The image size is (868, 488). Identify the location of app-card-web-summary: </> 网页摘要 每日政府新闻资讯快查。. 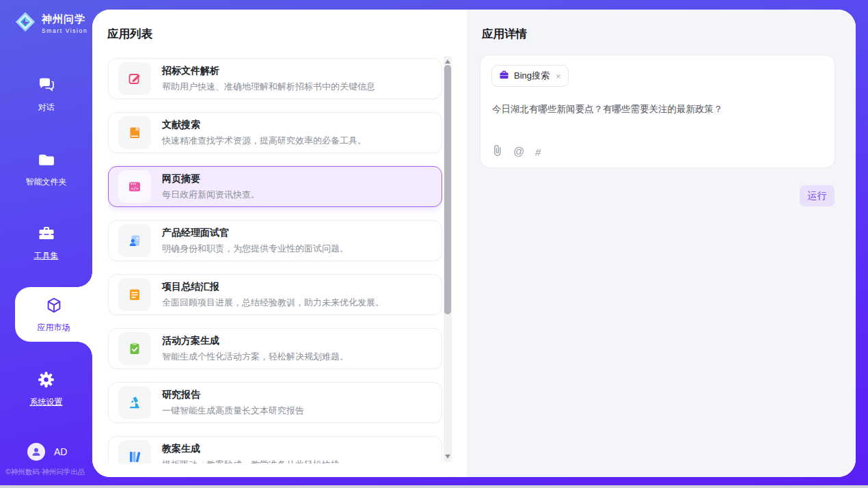
(275, 187).